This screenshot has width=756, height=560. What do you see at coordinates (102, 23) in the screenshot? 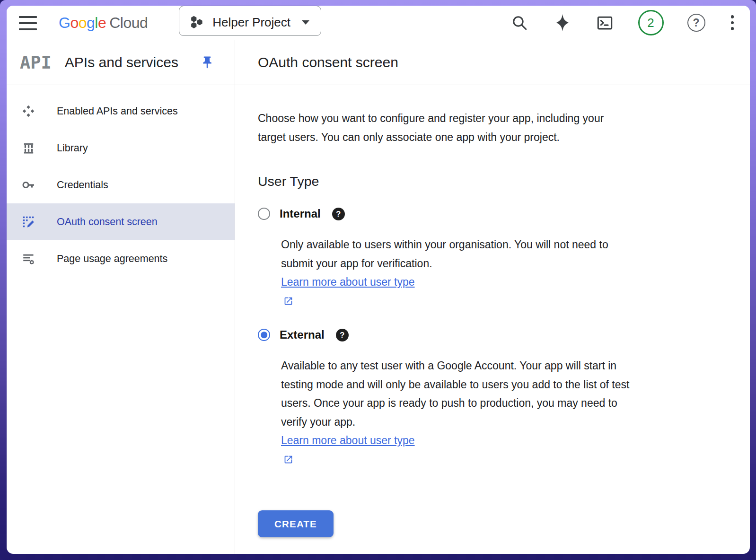
I see `logo-letter: e` at bounding box center [102, 23].